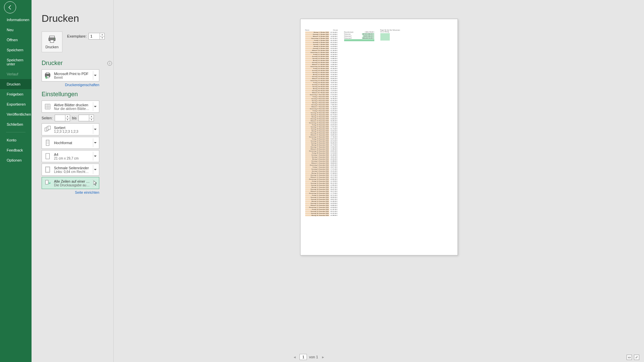  Describe the element at coordinates (70, 183) in the screenshot. I see `scaling-select: Alle Zeilen auf einer Seite da… Die Druc…` at that location.